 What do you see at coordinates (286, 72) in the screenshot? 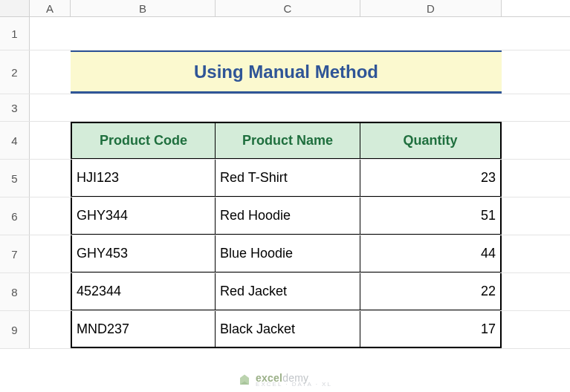
I see `page-title: Using Manual Method` at bounding box center [286, 72].